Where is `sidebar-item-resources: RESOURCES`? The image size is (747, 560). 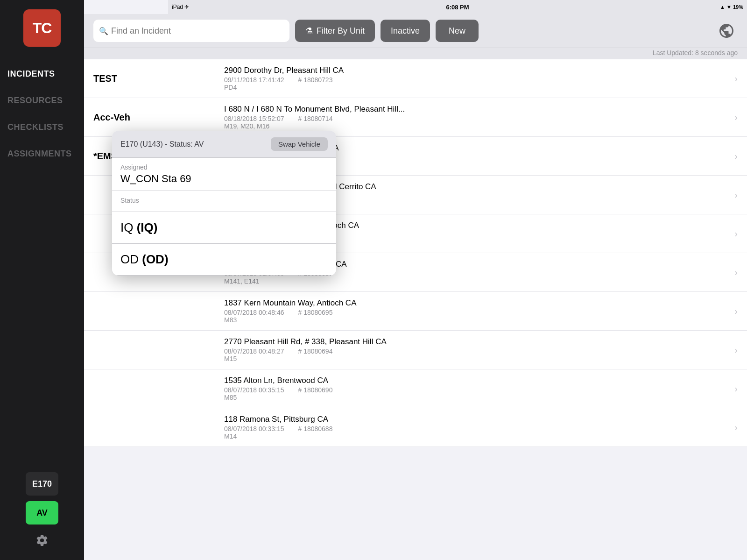 sidebar-item-resources: RESOURCES is located at coordinates (42, 101).